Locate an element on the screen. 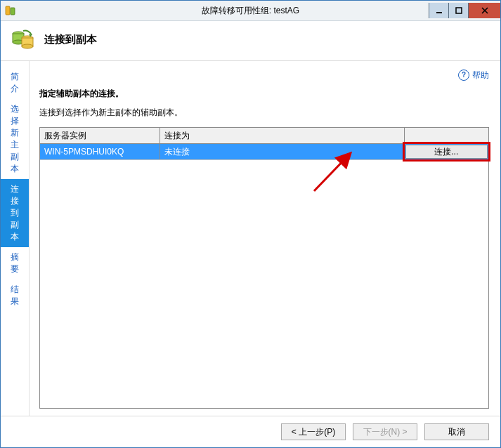  cell-connect-as: 未连接 is located at coordinates (282, 152).